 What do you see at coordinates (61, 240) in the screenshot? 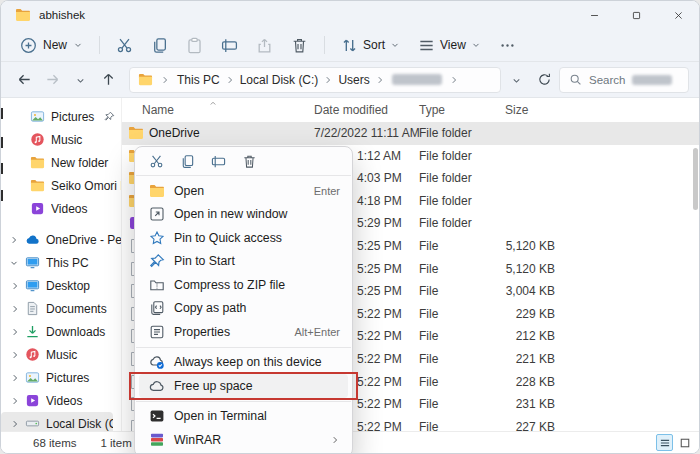
I see `sidebar-item-onedrive: OneDrive - Perso` at bounding box center [61, 240].